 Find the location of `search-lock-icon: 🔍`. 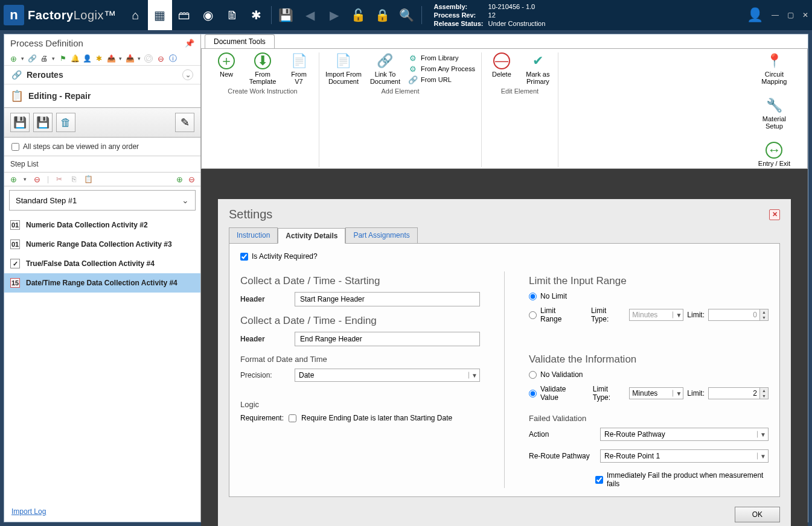

search-lock-icon: 🔍 is located at coordinates (407, 15).